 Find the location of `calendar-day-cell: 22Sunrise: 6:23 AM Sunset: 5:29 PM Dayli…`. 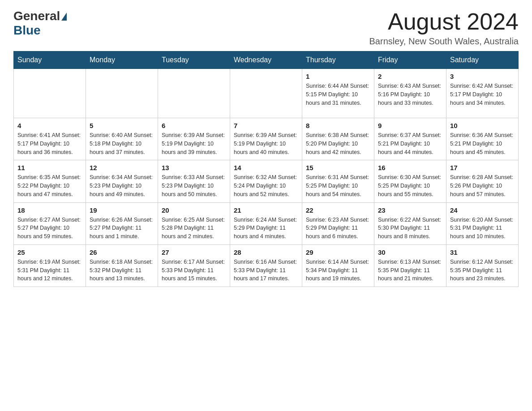

calendar-day-cell: 22Sunrise: 6:23 AM Sunset: 5:29 PM Dayli… is located at coordinates (339, 223).